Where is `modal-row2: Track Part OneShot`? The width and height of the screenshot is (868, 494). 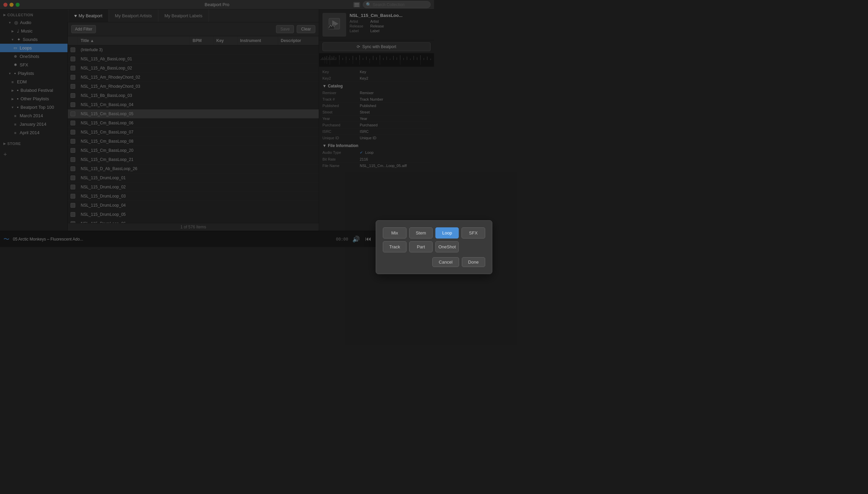
modal-row2: Track Part OneShot is located at coordinates (408, 244).